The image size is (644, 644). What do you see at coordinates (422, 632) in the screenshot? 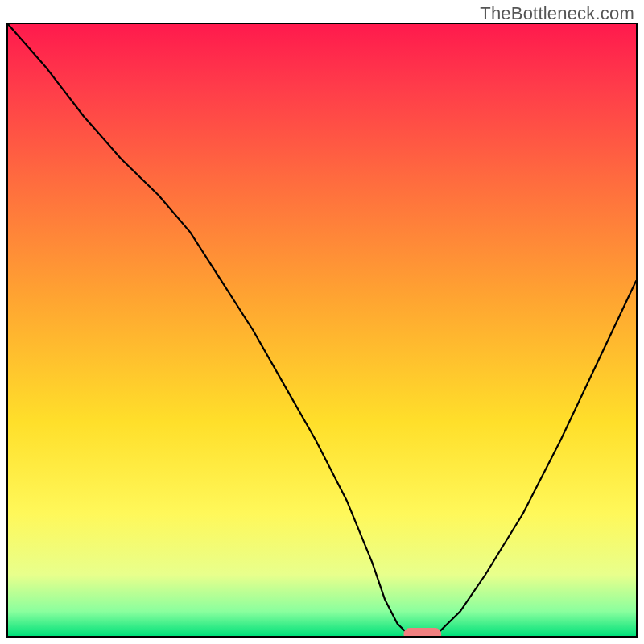
I see `optimum-marker` at bounding box center [422, 632].